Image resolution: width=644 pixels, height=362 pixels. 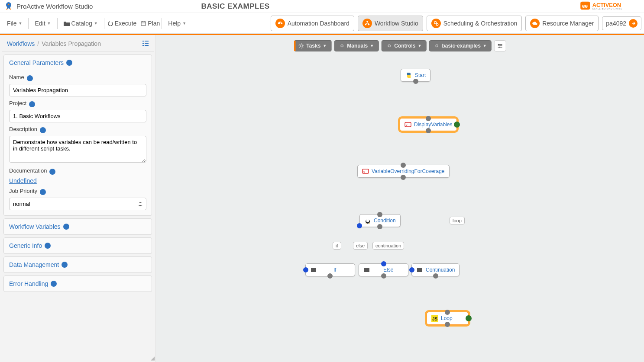 What do you see at coordinates (313, 46) in the screenshot?
I see `palette-tasks: Tasks▼` at bounding box center [313, 46].